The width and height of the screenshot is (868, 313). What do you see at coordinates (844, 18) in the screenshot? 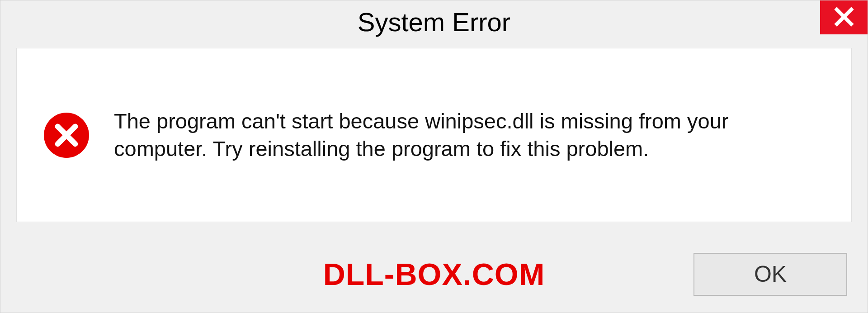
I see `close-icon` at bounding box center [844, 18].